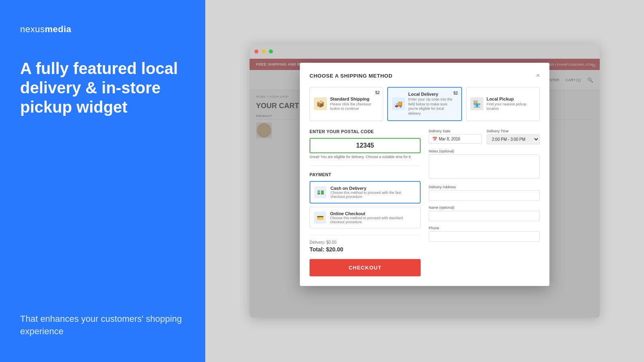 Image resolution: width=644 pixels, height=362 pixels. What do you see at coordinates (484, 237) in the screenshot?
I see `phone-input` at bounding box center [484, 237].